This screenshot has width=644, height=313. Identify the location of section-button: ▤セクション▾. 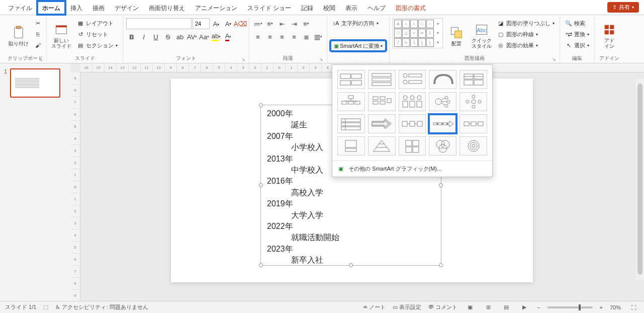
(98, 45).